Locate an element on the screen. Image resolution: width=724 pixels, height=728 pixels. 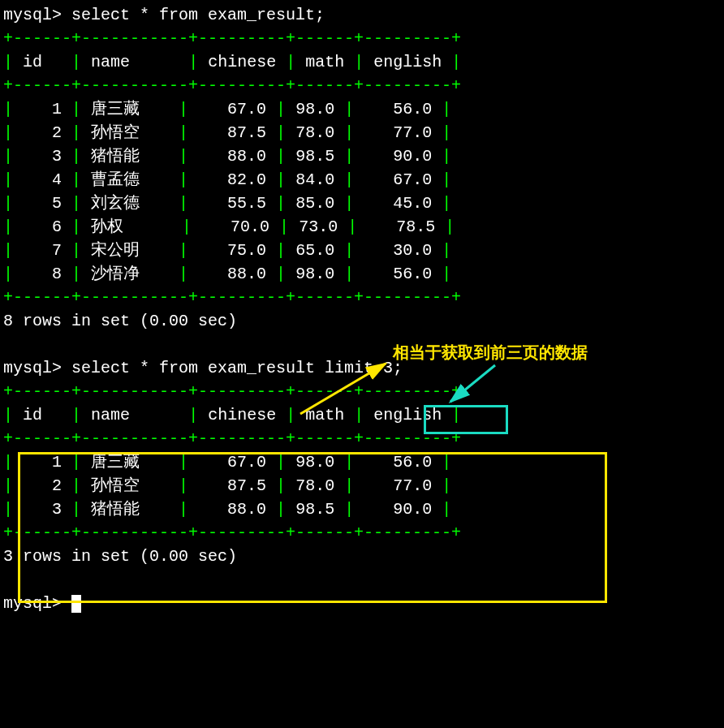
table-row: | 7 | 宋公明 | 75.0 | 65.0 | 30.0 | is located at coordinates (362, 250).